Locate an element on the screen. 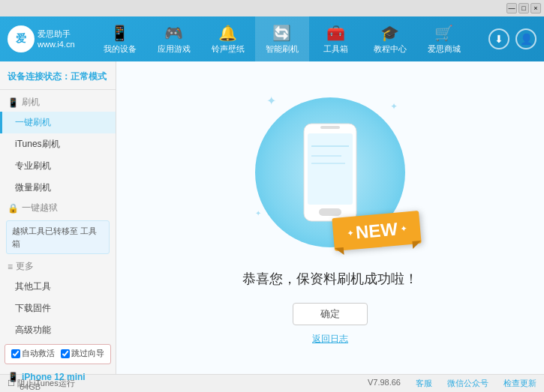 The width and height of the screenshot is (544, 392). sidebar-item-download-fw: 下载固件 is located at coordinates (58, 309).